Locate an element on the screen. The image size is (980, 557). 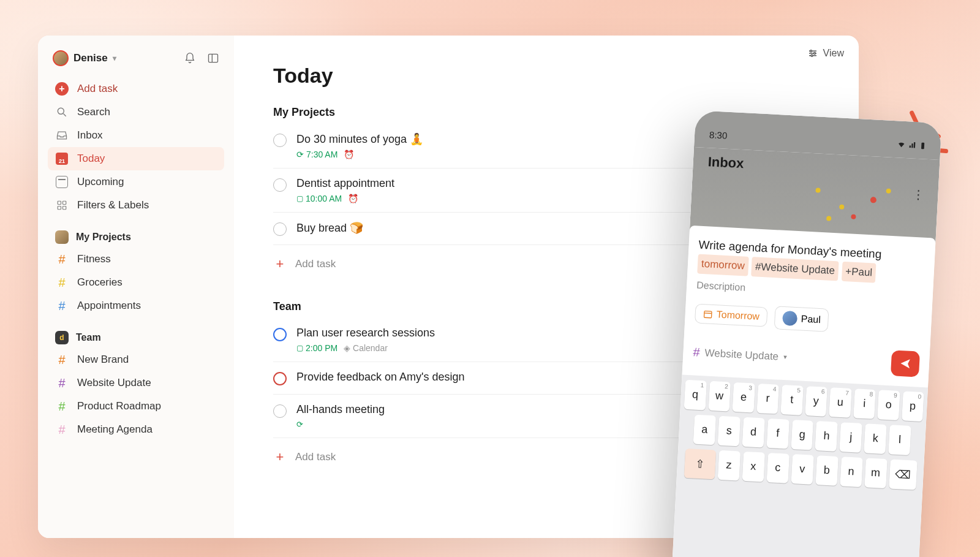
chip-assignee: +Paul is located at coordinates (859, 272).